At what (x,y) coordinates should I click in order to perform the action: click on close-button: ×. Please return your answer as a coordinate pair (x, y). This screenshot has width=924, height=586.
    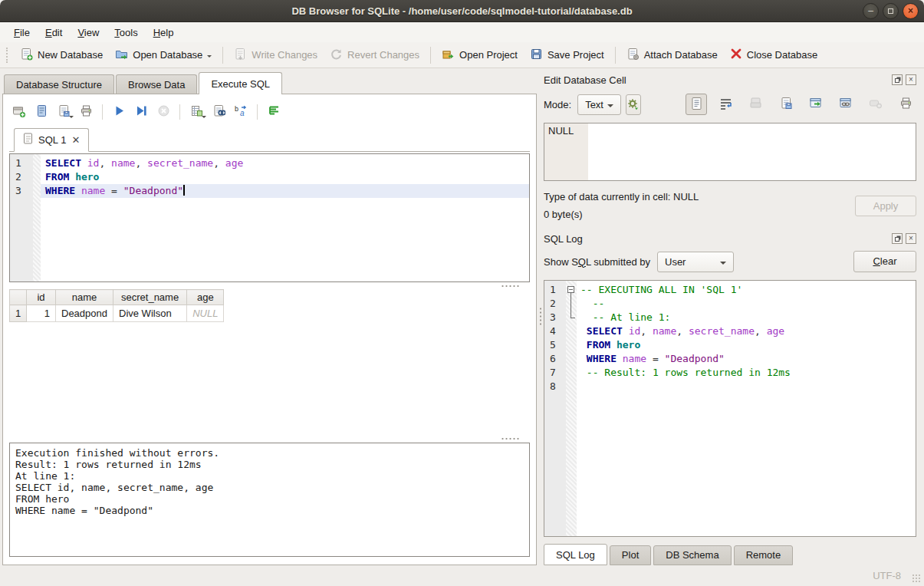
    Looking at the image, I should click on (911, 11).